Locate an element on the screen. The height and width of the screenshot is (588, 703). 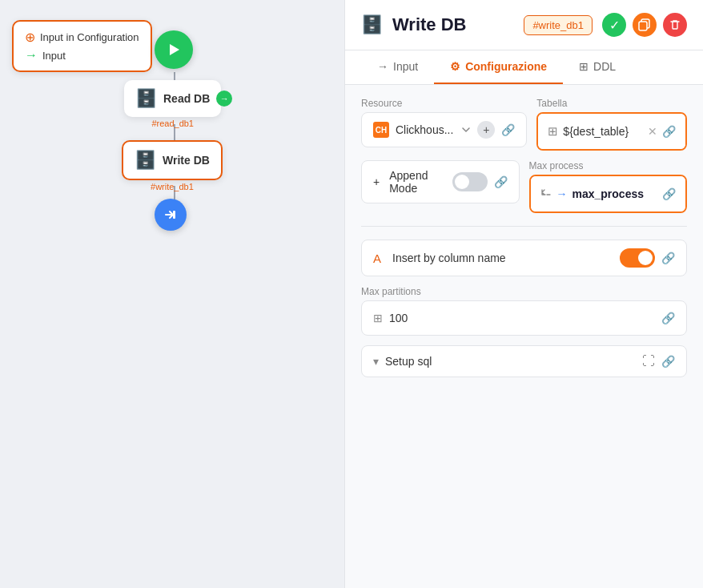
tab-config-icon: ⚙ is located at coordinates (455, 66).